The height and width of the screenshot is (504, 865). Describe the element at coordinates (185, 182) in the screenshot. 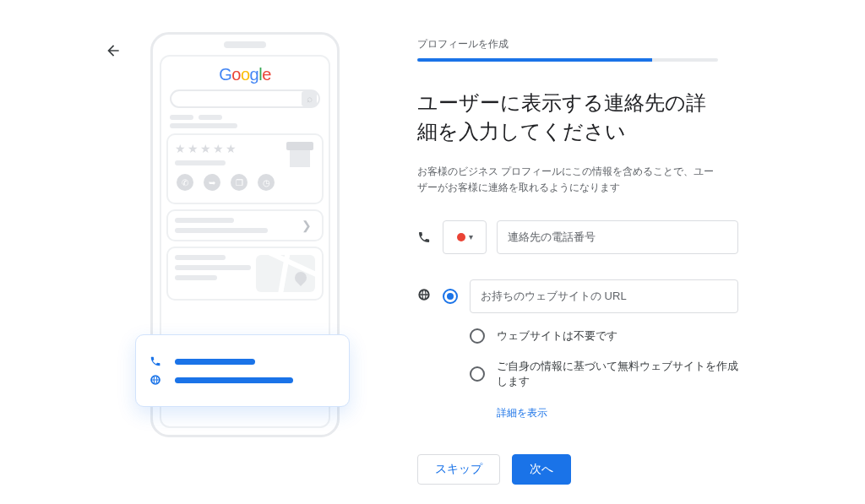

I see `call-icon: ✆` at that location.